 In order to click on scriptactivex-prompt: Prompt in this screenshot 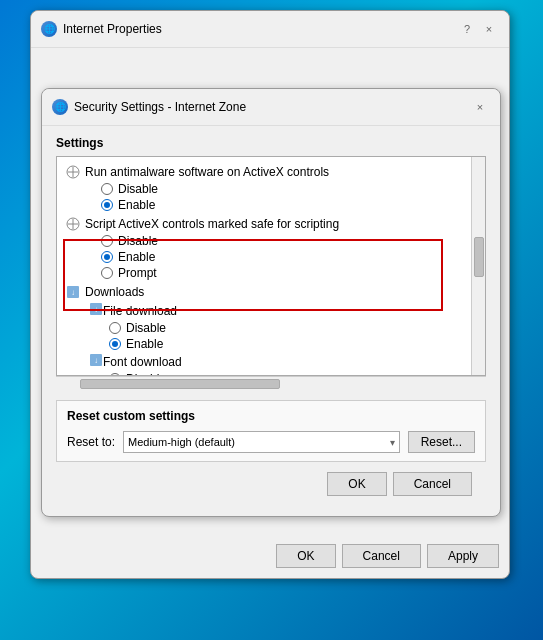, I will do `click(273, 273)`.